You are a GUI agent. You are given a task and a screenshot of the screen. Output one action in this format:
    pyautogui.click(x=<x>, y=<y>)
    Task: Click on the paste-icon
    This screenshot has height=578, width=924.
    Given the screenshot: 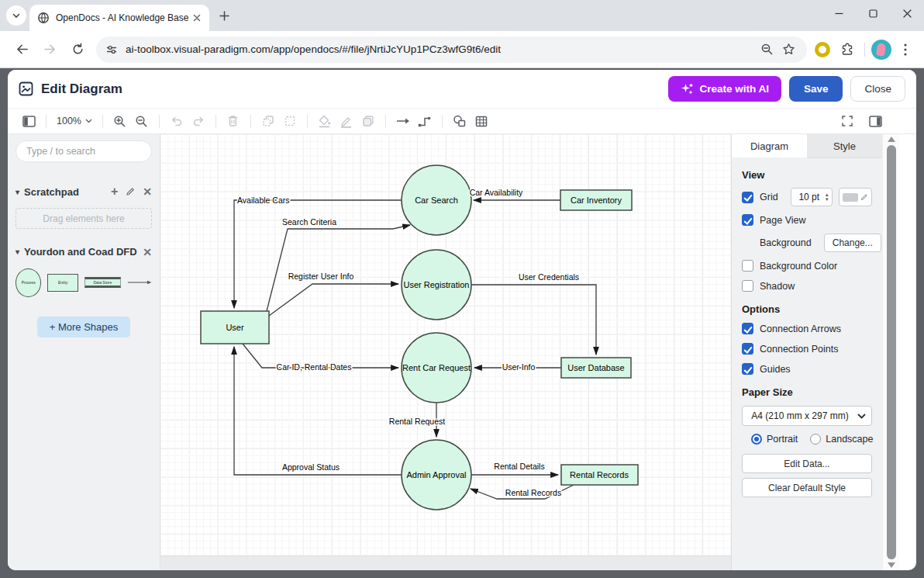 What is the action you would take?
    pyautogui.click(x=290, y=121)
    